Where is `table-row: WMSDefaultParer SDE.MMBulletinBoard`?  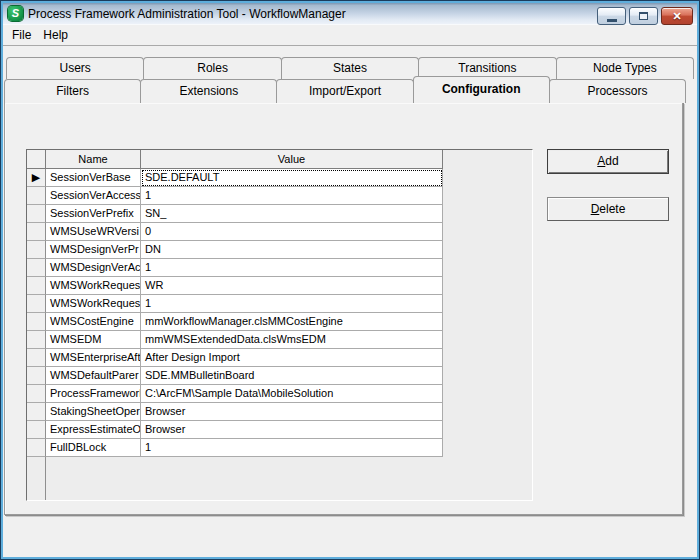 table-row: WMSDefaultParer SDE.MMBulletinBoard is located at coordinates (235, 376).